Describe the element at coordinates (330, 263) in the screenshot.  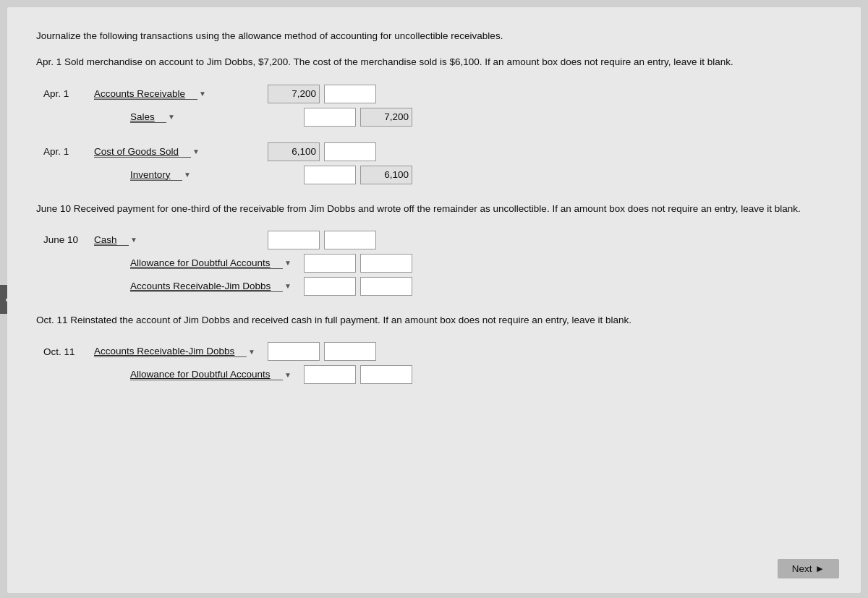
I see `june10-debit2` at that location.